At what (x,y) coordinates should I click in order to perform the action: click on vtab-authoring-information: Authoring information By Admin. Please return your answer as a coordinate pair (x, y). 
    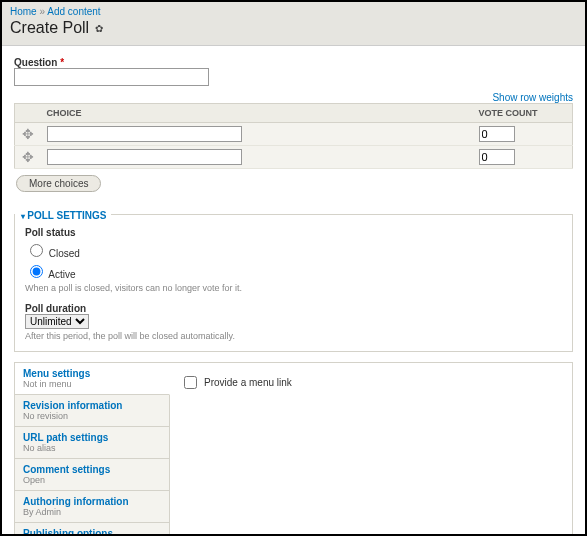
    Looking at the image, I should click on (92, 507).